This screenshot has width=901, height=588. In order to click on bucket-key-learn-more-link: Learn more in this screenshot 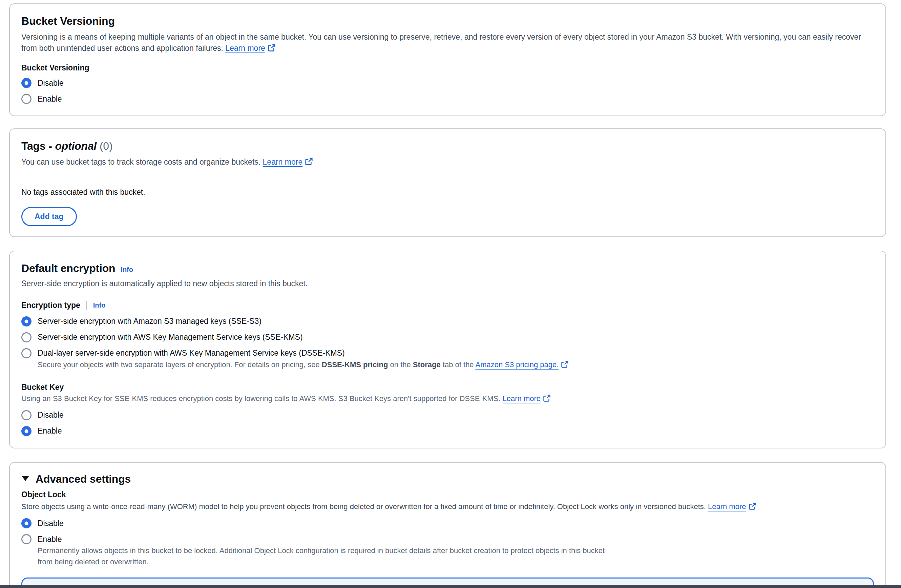, I will do `click(522, 398)`.